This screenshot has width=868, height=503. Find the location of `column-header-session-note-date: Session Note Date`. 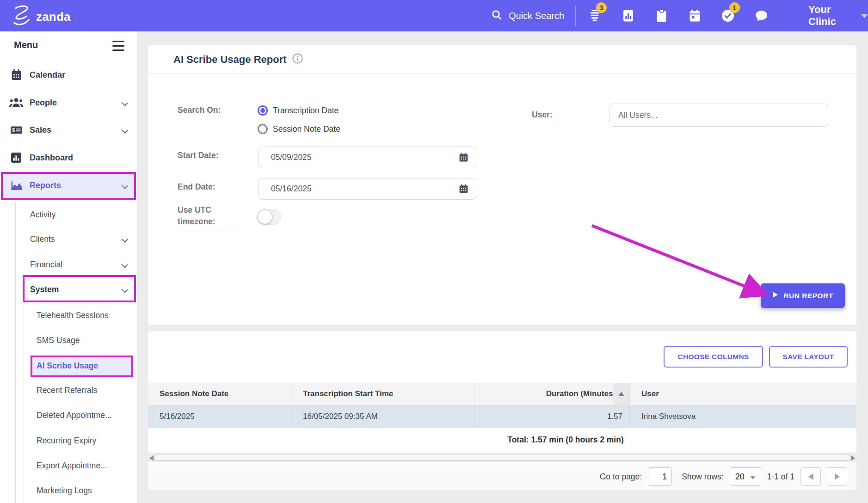

column-header-session-note-date: Session Note Date is located at coordinates (220, 394).